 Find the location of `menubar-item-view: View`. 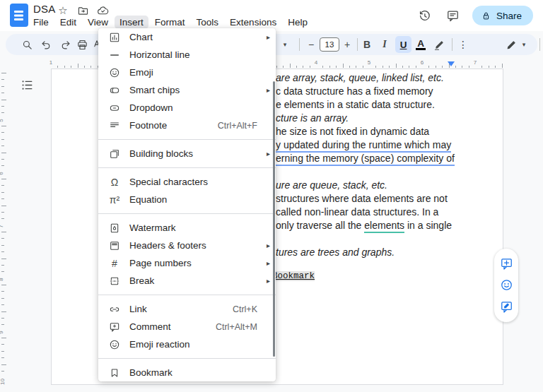

menubar-item-view: View is located at coordinates (98, 23).